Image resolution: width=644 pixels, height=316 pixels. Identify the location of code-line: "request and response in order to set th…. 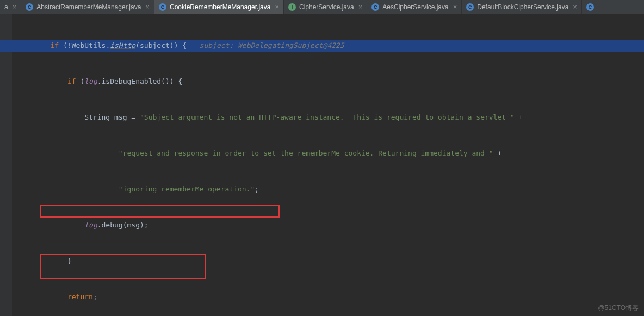
(330, 153).